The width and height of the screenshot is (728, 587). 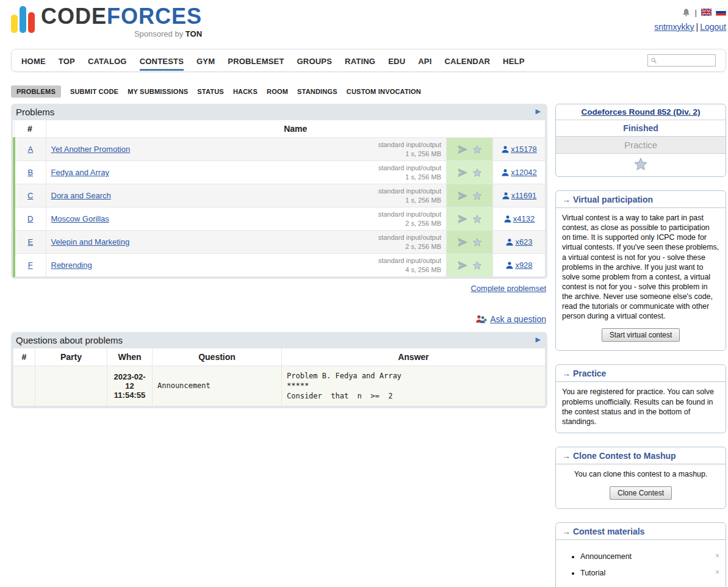 What do you see at coordinates (641, 145) in the screenshot?
I see `contest-mode: Practice` at bounding box center [641, 145].